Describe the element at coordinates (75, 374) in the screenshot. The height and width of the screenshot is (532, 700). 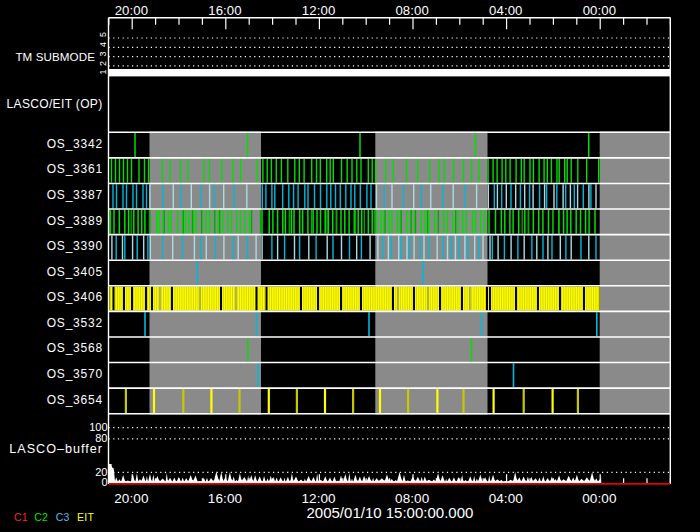
I see `svg-text: OS_3570` at that location.